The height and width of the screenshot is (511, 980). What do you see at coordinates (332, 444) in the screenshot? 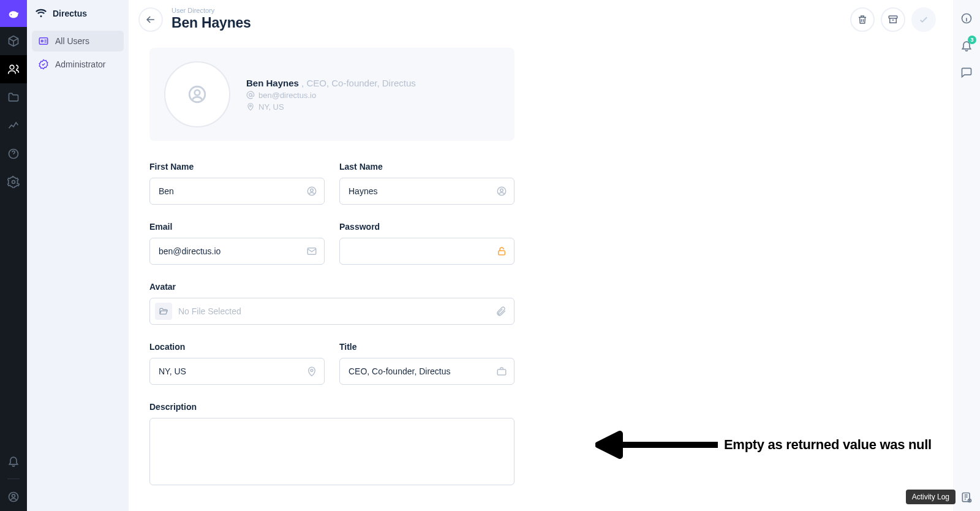
I see `field-description: Description` at bounding box center [332, 444].